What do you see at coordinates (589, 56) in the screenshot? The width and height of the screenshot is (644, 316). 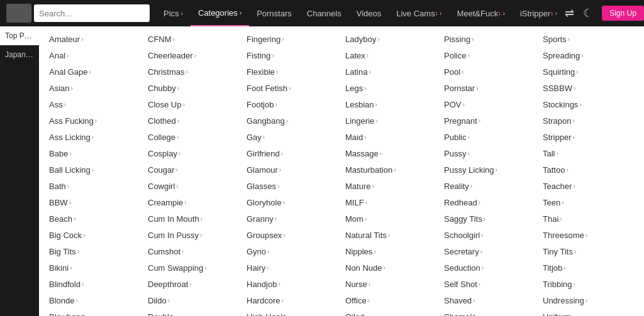 I see `category-item: Spreading ›` at bounding box center [589, 56].